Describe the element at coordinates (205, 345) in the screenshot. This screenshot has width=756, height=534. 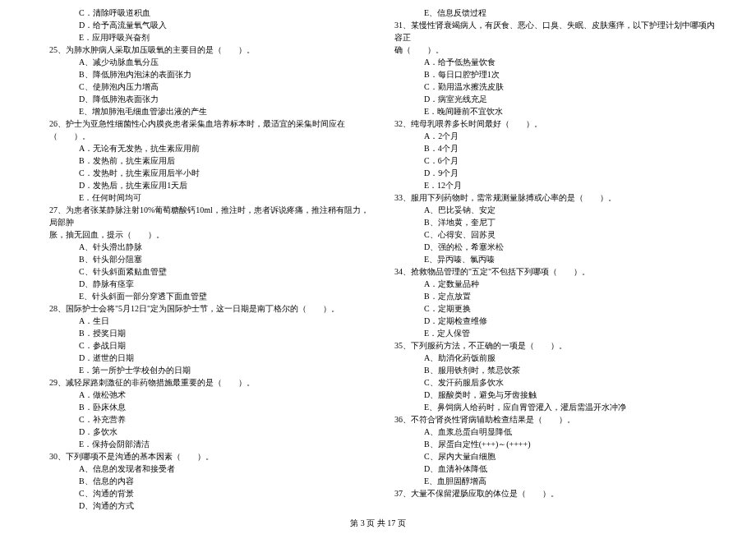
I see `option-text: C．参战日期` at that location.